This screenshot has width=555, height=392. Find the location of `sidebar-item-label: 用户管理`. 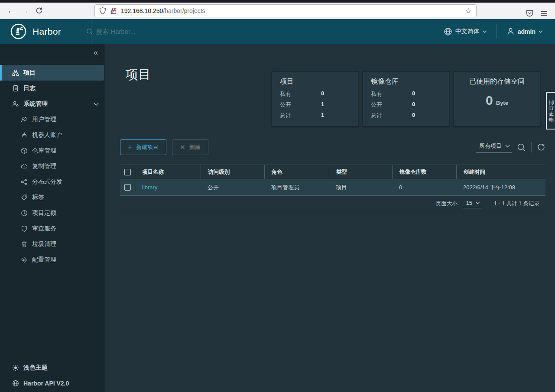

sidebar-item-label: 用户管理 is located at coordinates (44, 120).